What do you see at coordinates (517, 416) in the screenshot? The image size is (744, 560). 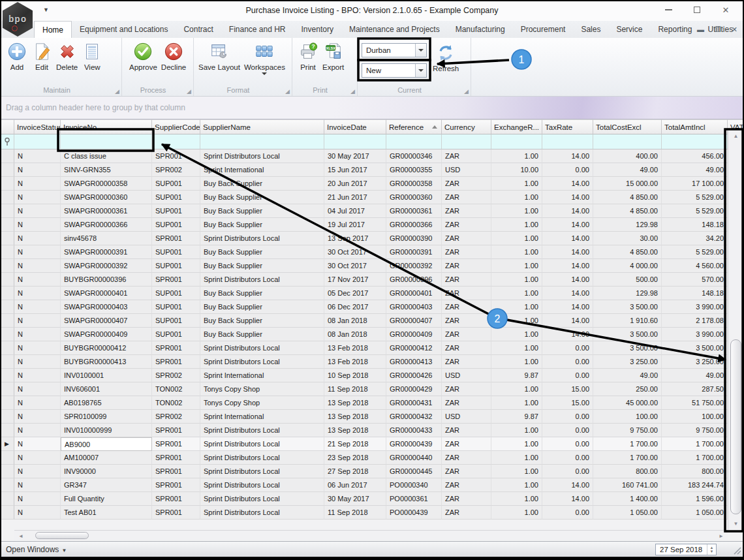 I see `grid-cell-exchange-rate: 9.87` at bounding box center [517, 416].